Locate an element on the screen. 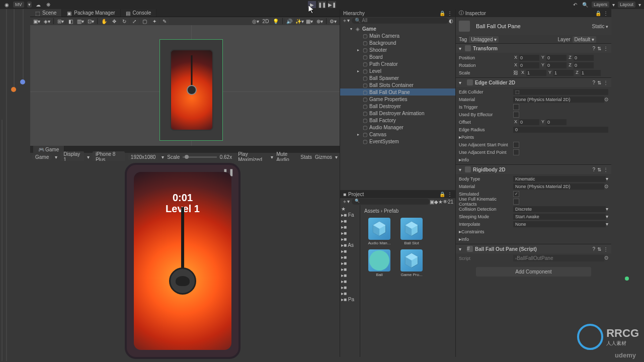  filter-2: ◆ is located at coordinates (436, 202).